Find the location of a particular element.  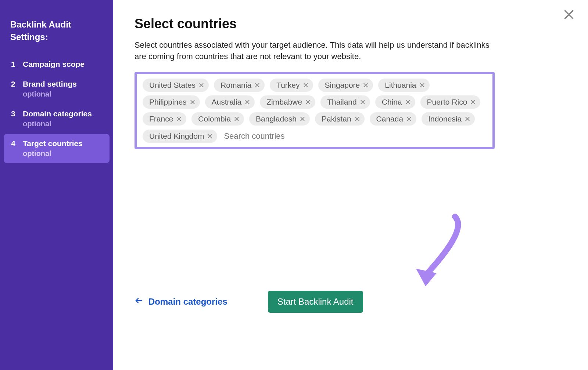

country-chip: Colombia is located at coordinates (218, 119).